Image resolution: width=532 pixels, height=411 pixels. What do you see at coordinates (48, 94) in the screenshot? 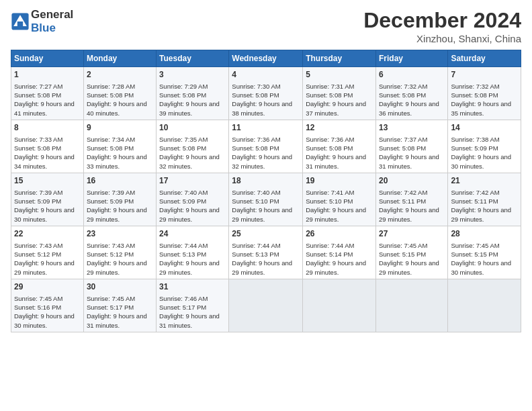
I see `day-cell: 1Sunrise: 7:27 AMSunset: 5:08 PMDaylight…` at bounding box center [48, 94].